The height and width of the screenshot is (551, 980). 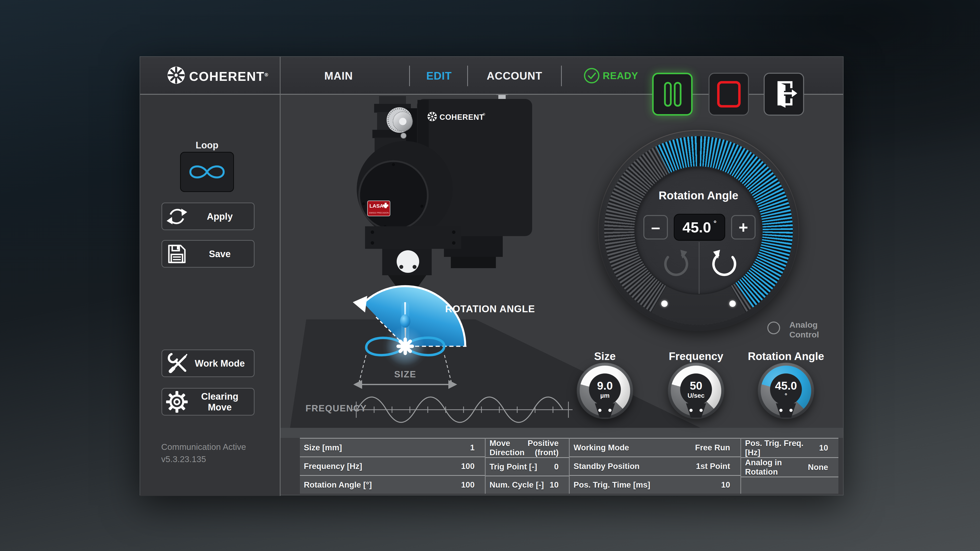 What do you see at coordinates (223, 364) in the screenshot?
I see `work-mode-label: Work Mode` at bounding box center [223, 364].